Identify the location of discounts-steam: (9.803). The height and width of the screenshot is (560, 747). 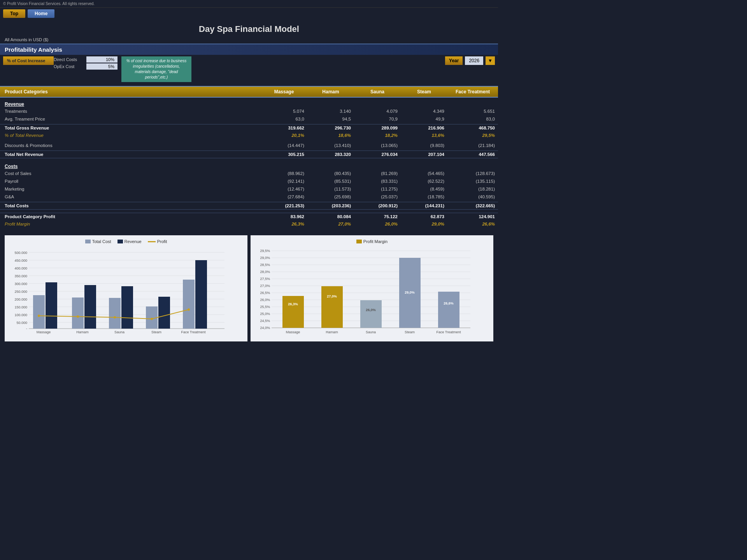
(424, 146).